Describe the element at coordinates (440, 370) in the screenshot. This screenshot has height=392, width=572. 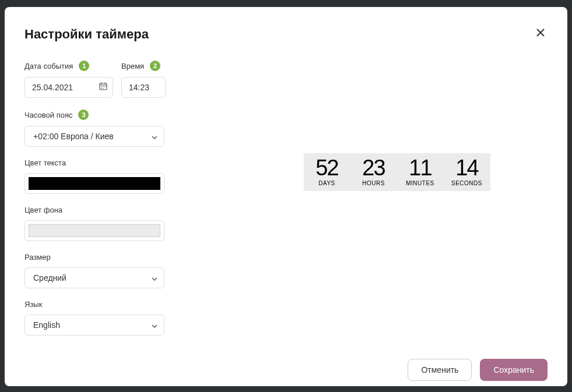
I see `cancel-button: Отменить` at that location.